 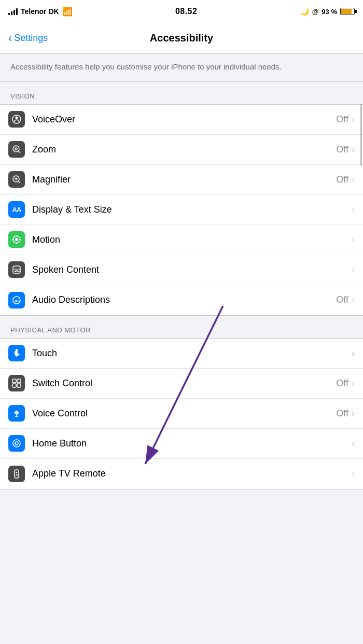 What do you see at coordinates (361, 135) in the screenshot?
I see `scrollbar` at bounding box center [361, 135].